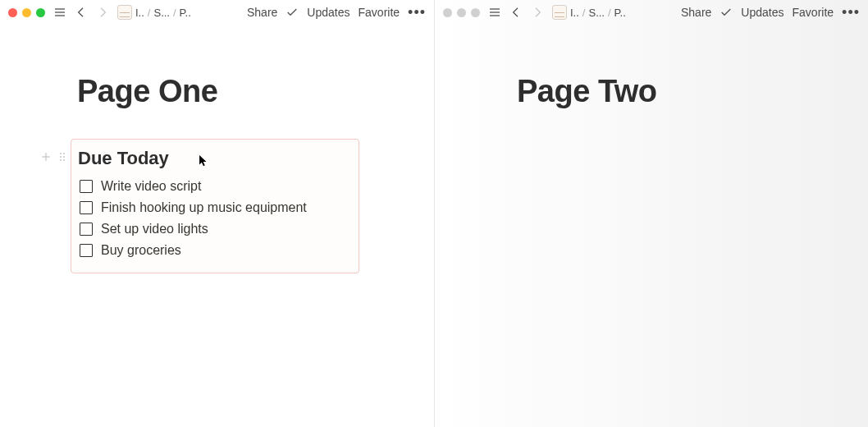 The width and height of the screenshot is (868, 427). What do you see at coordinates (651, 12) in the screenshot?
I see `toolbar-right: I.. / S... / P.. Share Updates Favorite …` at bounding box center [651, 12].